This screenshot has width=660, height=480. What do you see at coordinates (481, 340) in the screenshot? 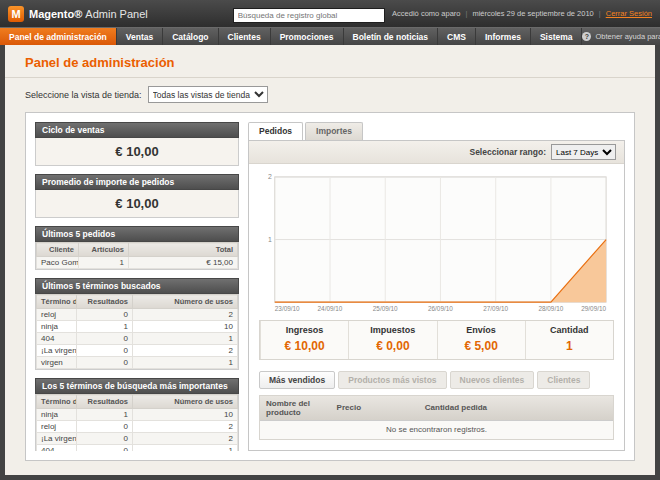
I see `total-item: Envíos € 5,00` at bounding box center [481, 340].